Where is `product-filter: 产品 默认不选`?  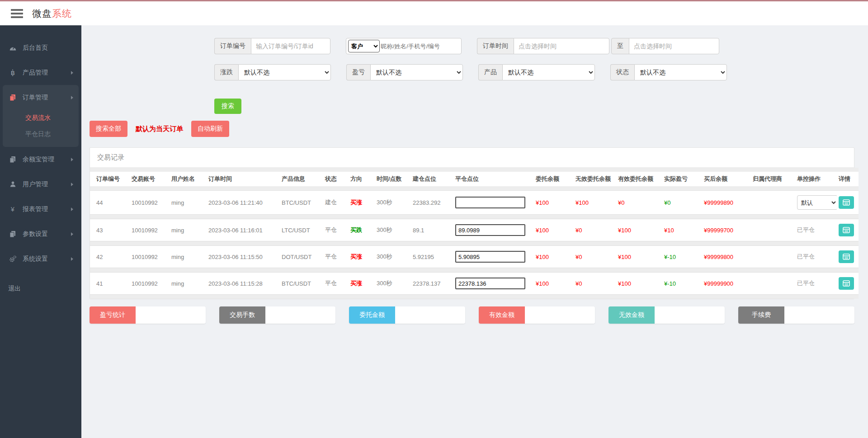 product-filter: 产品 默认不选 is located at coordinates (537, 72).